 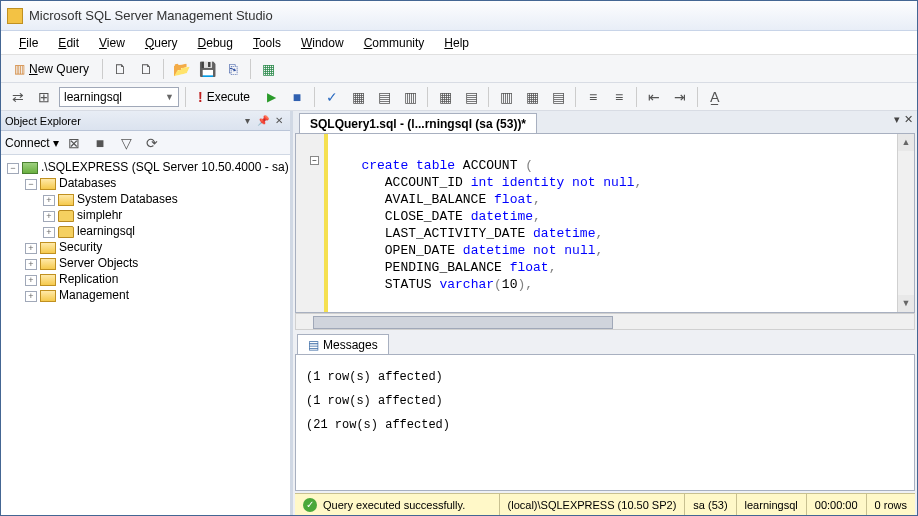 What do you see at coordinates (605, 122) in the screenshot?
I see `editor-tabs: SQLQuery1.sql - (l...rningsql (sa (53))*…` at bounding box center [605, 122].